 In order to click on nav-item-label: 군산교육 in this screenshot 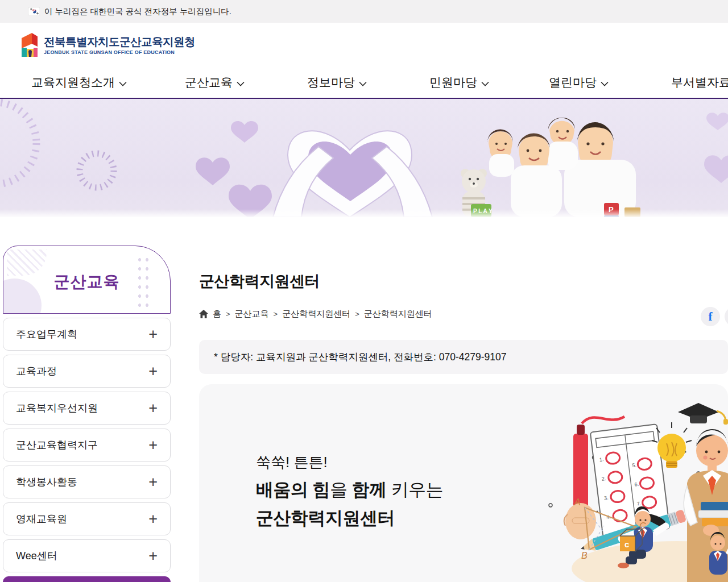, I will do `click(209, 82)`.